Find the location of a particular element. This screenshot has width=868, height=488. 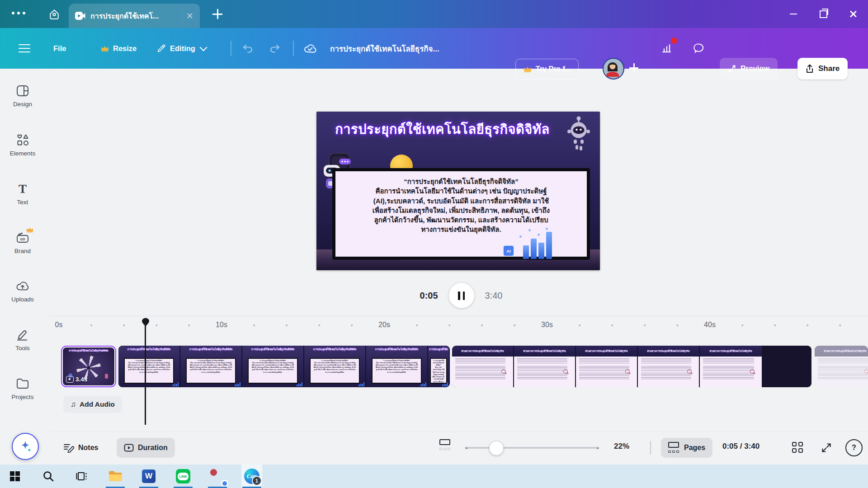

cloud-saved-icon is located at coordinates (310, 48).